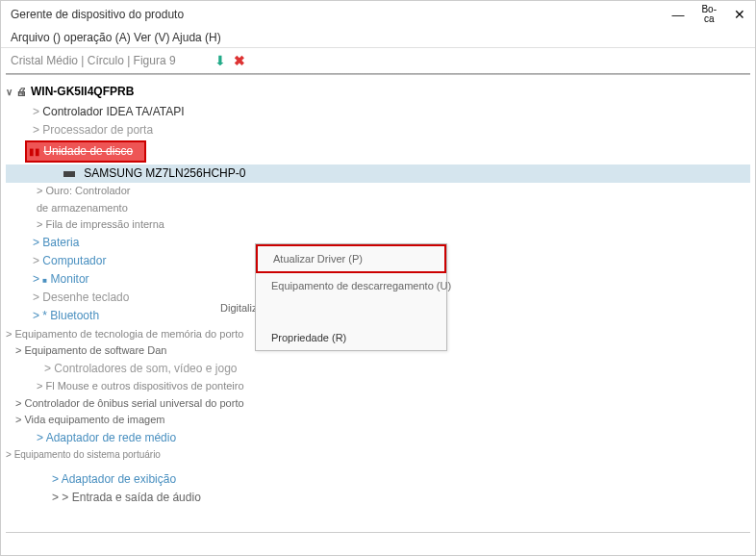  I want to click on device-name: SAMSUNG MZ7LN256HCHP-0, so click(164, 173).